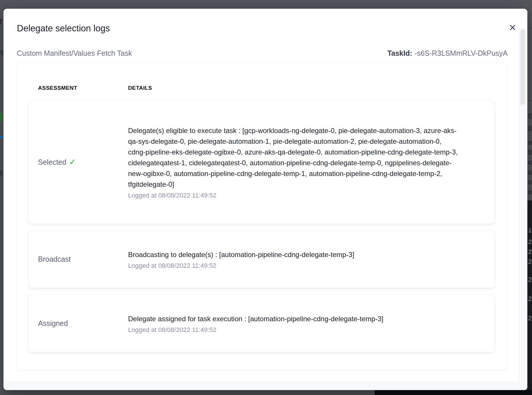  What do you see at coordinates (530, 298) in the screenshot?
I see `background-console-edge: i 2 2 2 2 2 2` at bounding box center [530, 298].